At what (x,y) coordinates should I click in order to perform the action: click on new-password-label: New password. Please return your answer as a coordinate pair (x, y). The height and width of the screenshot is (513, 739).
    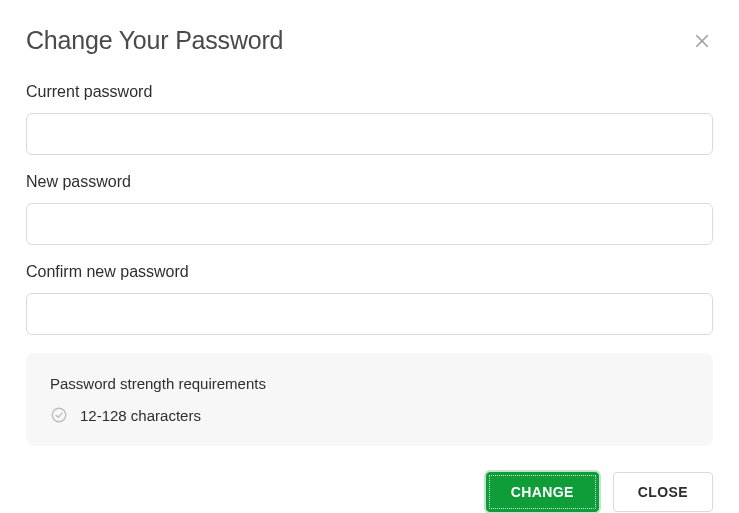
    Looking at the image, I should click on (370, 182).